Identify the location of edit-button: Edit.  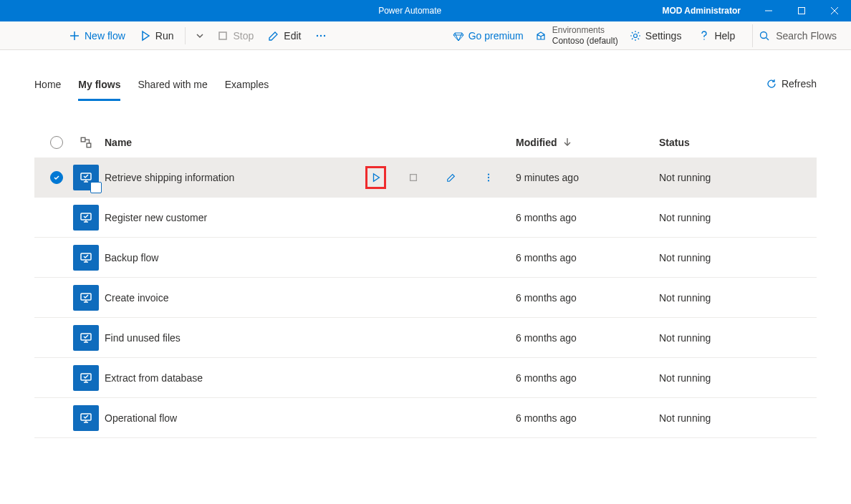
(284, 36).